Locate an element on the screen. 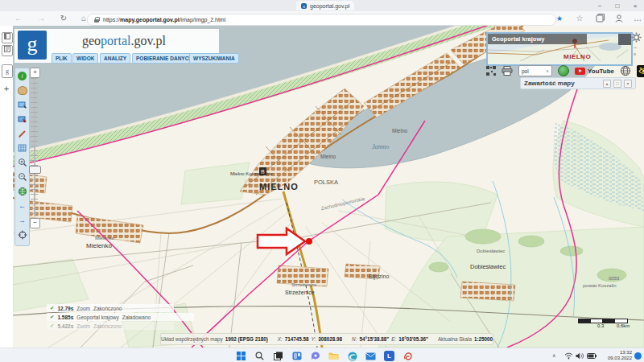 The image size is (644, 362). zoom-in-tool-button is located at coordinates (23, 162).